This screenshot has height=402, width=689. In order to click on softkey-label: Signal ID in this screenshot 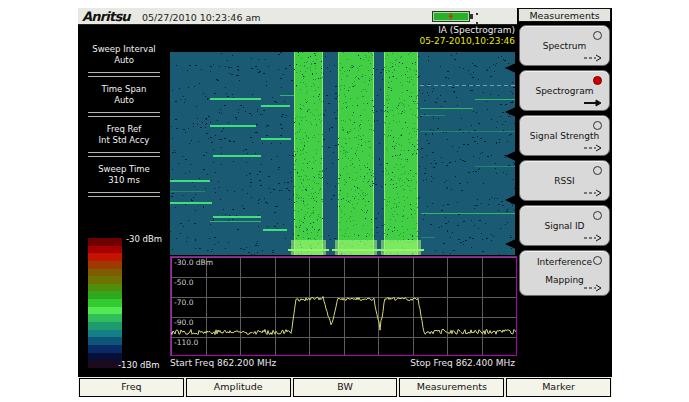, I will do `click(564, 226)`.